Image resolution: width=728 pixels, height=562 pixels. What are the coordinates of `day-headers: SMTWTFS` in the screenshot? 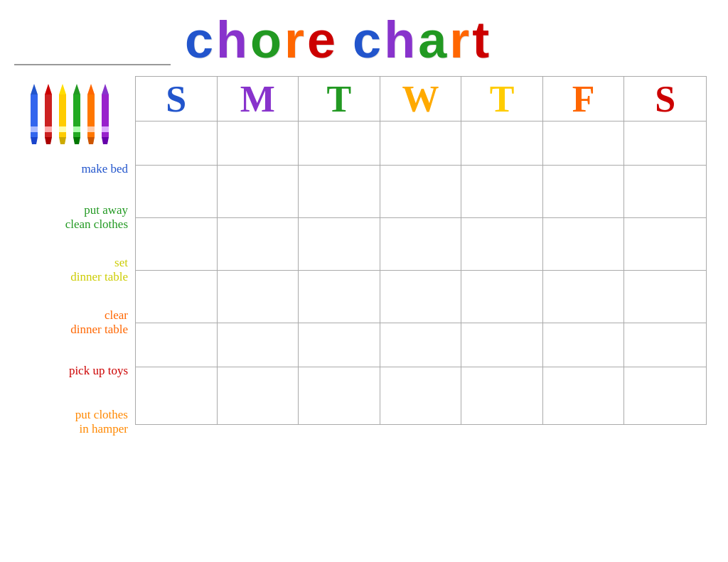 It's located at (421, 98).